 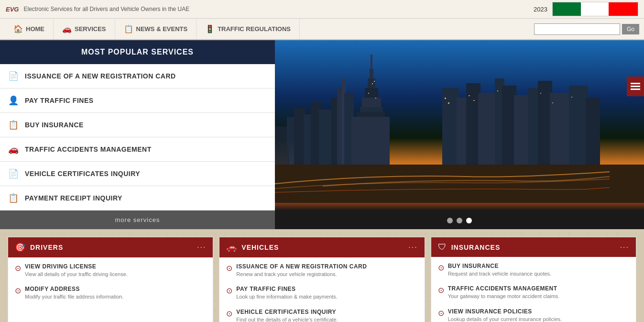 What do you see at coordinates (631, 29) in the screenshot?
I see `search-button: Go` at bounding box center [631, 29].